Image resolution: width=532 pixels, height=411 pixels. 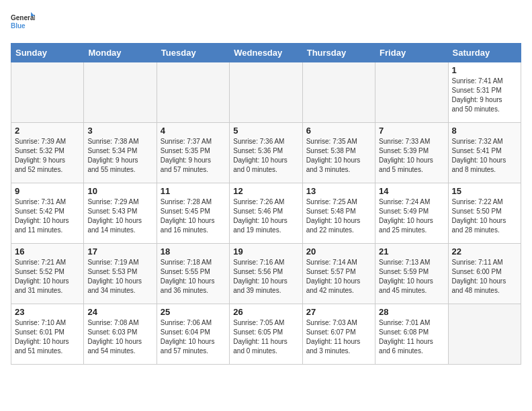 I want to click on day-number: 25, so click(x=193, y=312).